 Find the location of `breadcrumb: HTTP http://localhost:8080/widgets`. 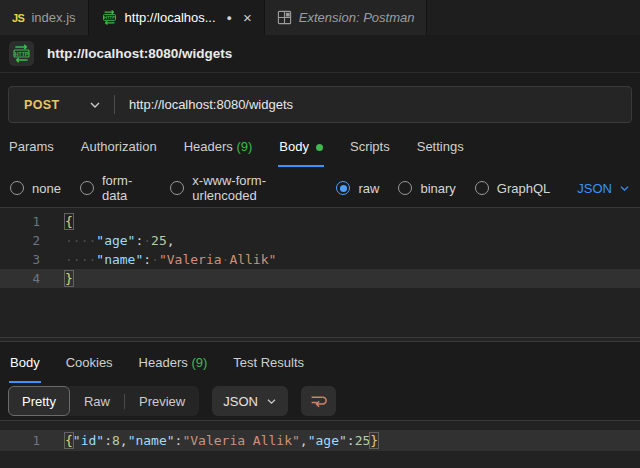

breadcrumb: HTTP http://localhost:8080/widgets is located at coordinates (320, 54).